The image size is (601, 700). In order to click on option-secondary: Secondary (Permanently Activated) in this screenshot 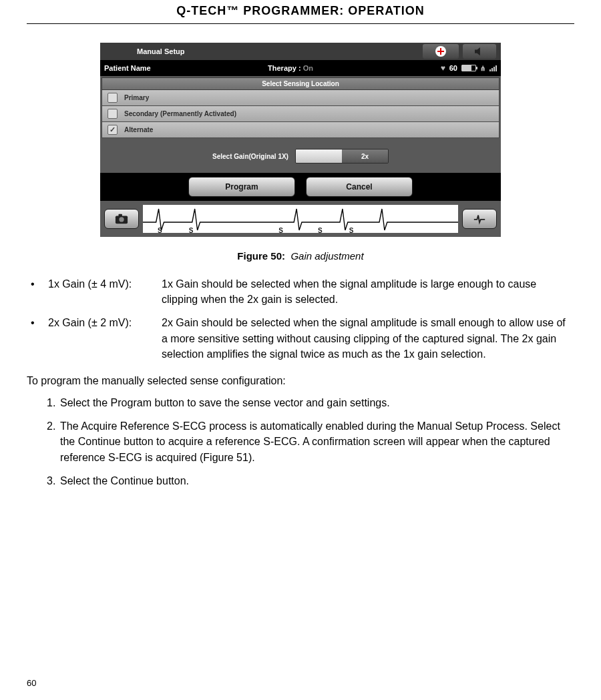, I will do `click(300, 114)`.